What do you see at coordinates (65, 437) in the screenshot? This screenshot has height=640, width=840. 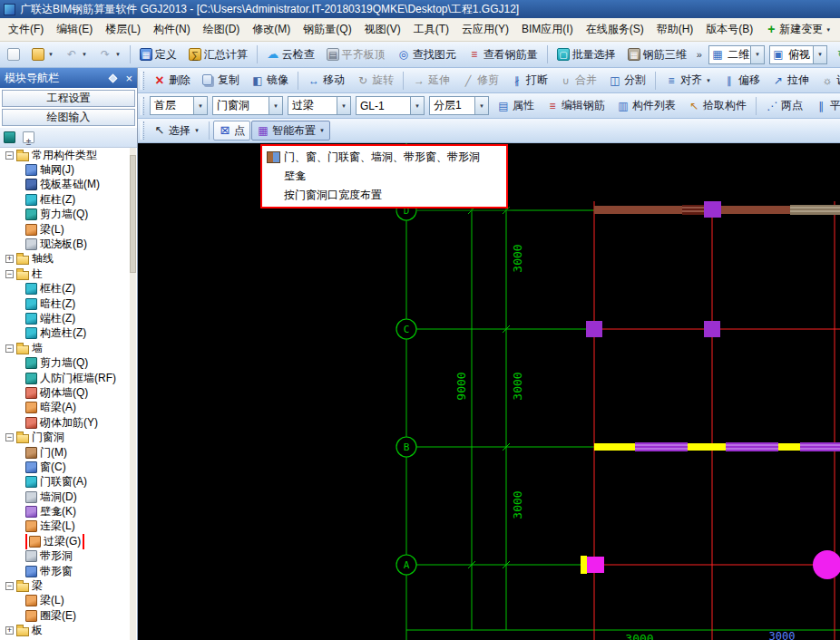 I see `tree-item-door-window-group: −门窗洞` at bounding box center [65, 437].